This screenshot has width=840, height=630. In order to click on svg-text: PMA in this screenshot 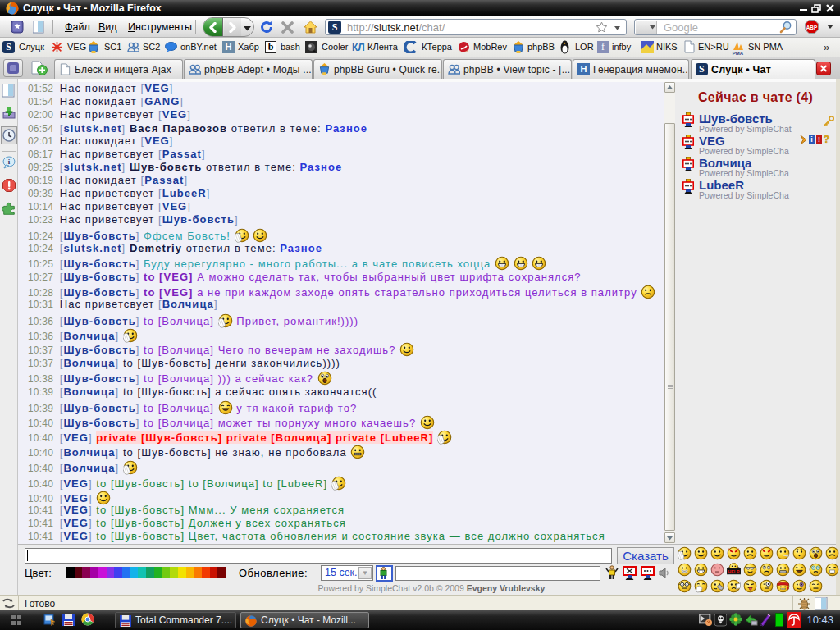, I will do `click(738, 53)`.